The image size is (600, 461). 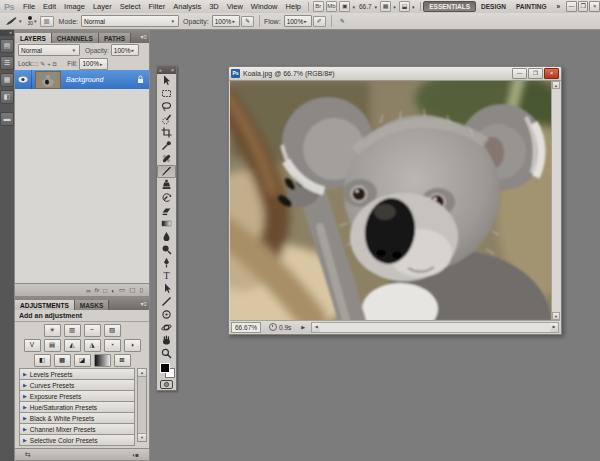 What do you see at coordinates (77, 440) in the screenshot?
I see `preset-selective-color: ▶Selective Color Presets` at bounding box center [77, 440].